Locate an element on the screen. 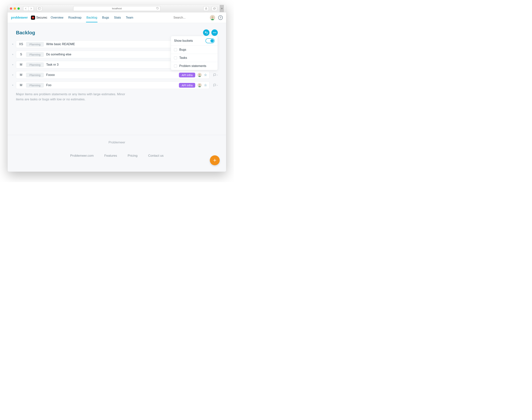 The width and height of the screenshot is (532, 420). browser-tabs-button is located at coordinates (214, 8).